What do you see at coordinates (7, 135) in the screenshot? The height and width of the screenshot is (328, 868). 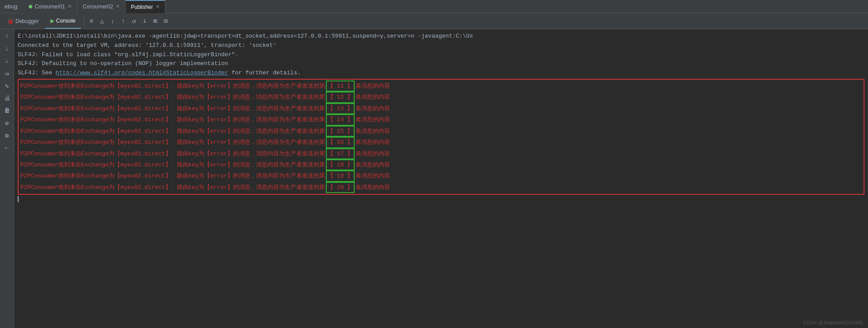 I see `sidebar-btn-settings: ⚙` at bounding box center [7, 135].